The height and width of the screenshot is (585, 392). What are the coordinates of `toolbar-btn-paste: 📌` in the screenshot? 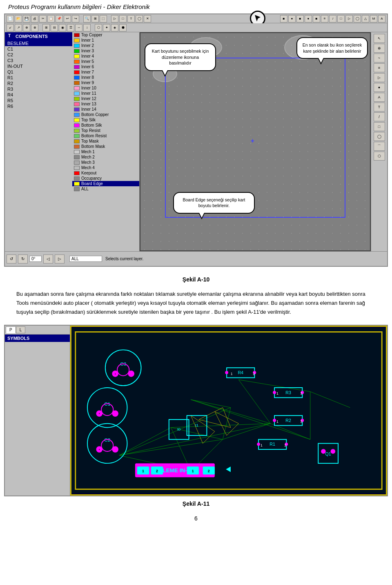 It's located at (59, 19).